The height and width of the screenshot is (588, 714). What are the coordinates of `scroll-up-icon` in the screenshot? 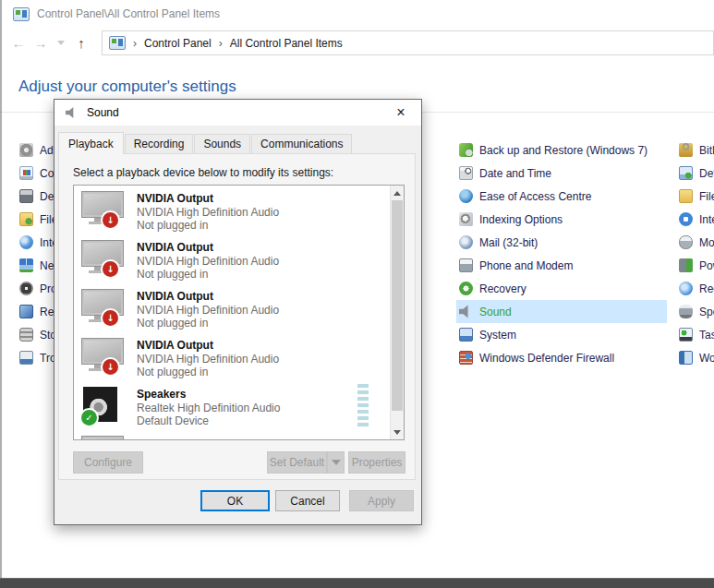 It's located at (397, 193).